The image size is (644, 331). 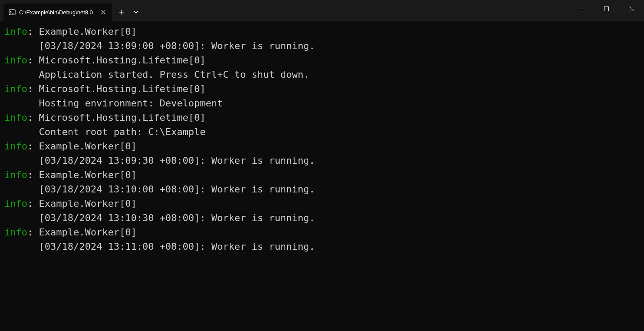 What do you see at coordinates (160, 189) in the screenshot?
I see `log-message: [03/18/2024 13:10:00 +08:00]: Worker is …` at bounding box center [160, 189].